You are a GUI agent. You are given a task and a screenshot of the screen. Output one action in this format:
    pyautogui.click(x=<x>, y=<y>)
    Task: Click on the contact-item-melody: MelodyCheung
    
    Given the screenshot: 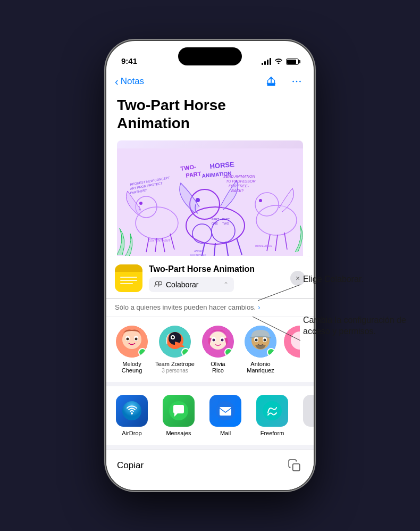 What is the action you would take?
    pyautogui.click(x=132, y=350)
    